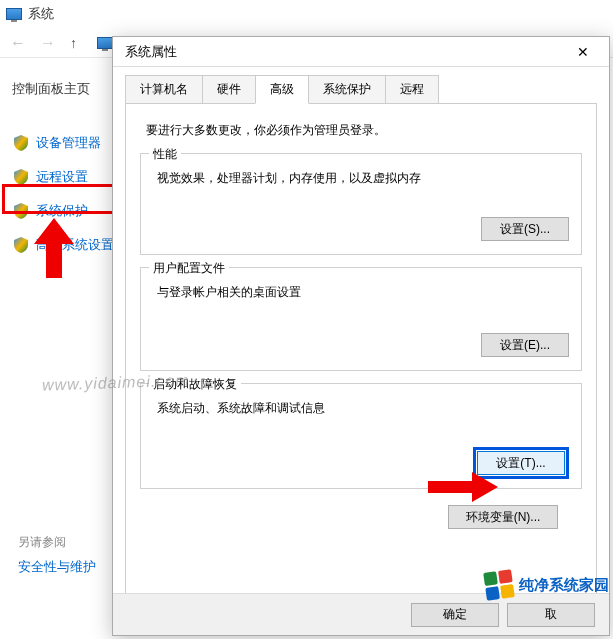 This screenshot has width=613, height=639. I want to click on startup-recovery-group: 启动和故障恢复 系统启动、系统故障和调试信息 设置(T)..., so click(361, 436).